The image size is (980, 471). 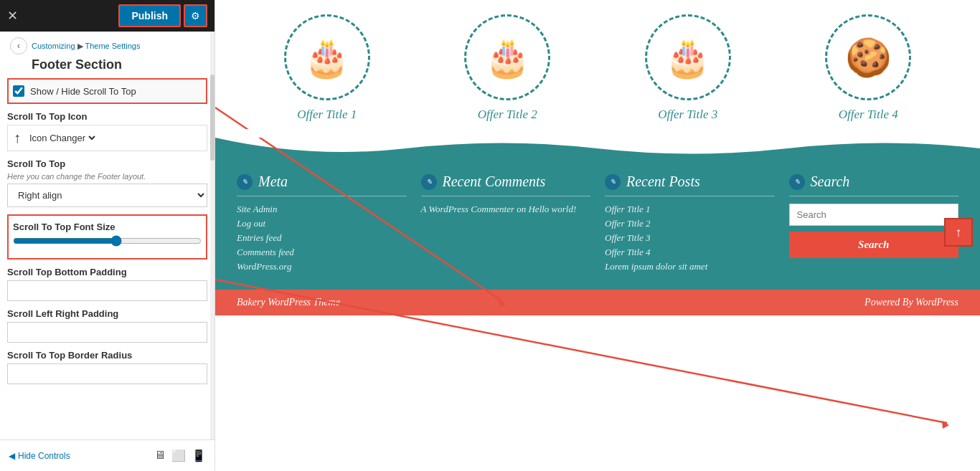 What do you see at coordinates (195, 16) in the screenshot?
I see `gear-button: ⚙` at bounding box center [195, 16].